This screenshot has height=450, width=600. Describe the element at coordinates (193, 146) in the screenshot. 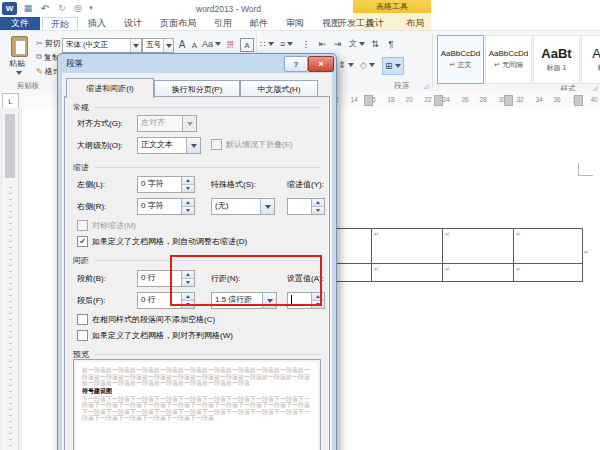

I see `outline-dropdown-icon` at that location.